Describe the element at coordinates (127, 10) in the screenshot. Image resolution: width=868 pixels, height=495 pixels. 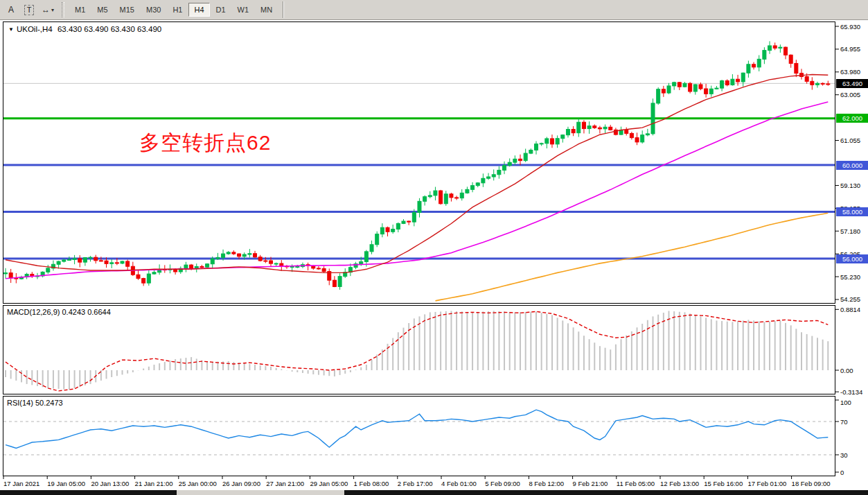
I see `tf-button-m15: M15` at that location.